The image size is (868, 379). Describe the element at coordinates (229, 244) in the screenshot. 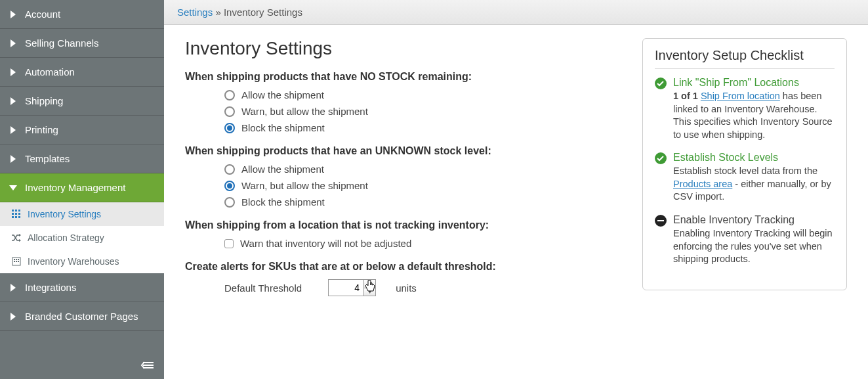

I see `checkbox-icon` at that location.